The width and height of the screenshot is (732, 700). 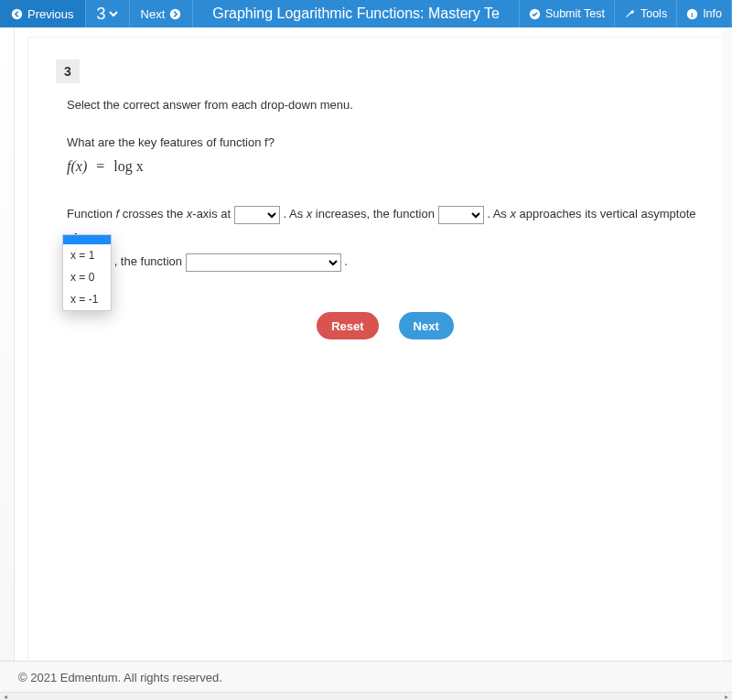 What do you see at coordinates (213, 214) in the screenshot?
I see `cloze-text: -axis at` at bounding box center [213, 214].